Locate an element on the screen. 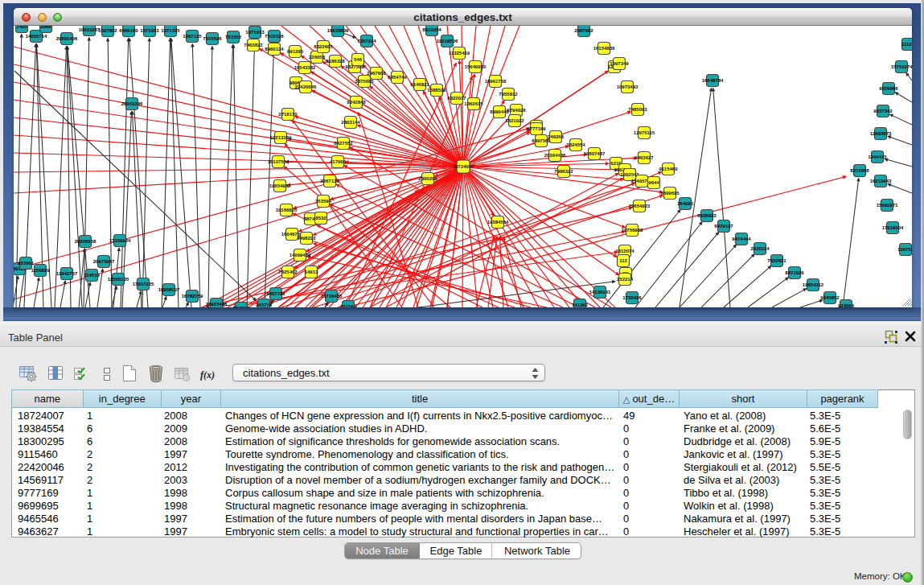  svg-text: 751552 is located at coordinates (233, 37).